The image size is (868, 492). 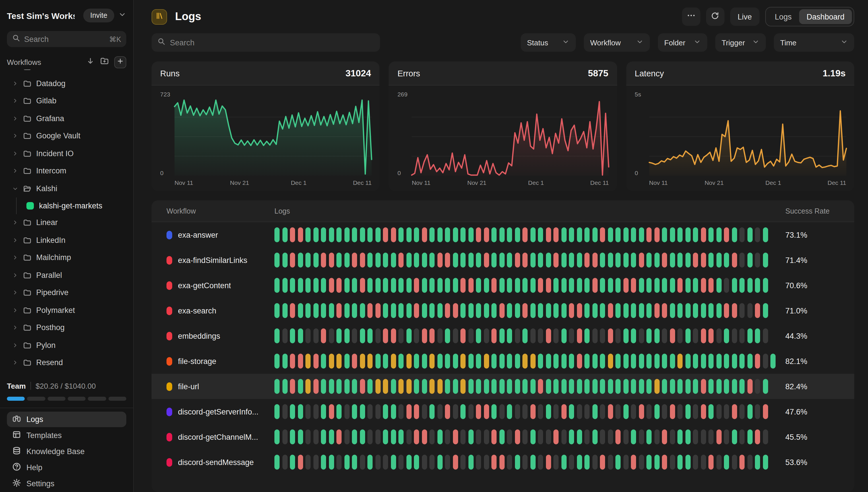 What do you see at coordinates (266, 126) in the screenshot?
I see `stat-card-runs: Runs310247230Nov 11Nov 21Dec 1Dec 11` at bounding box center [266, 126].